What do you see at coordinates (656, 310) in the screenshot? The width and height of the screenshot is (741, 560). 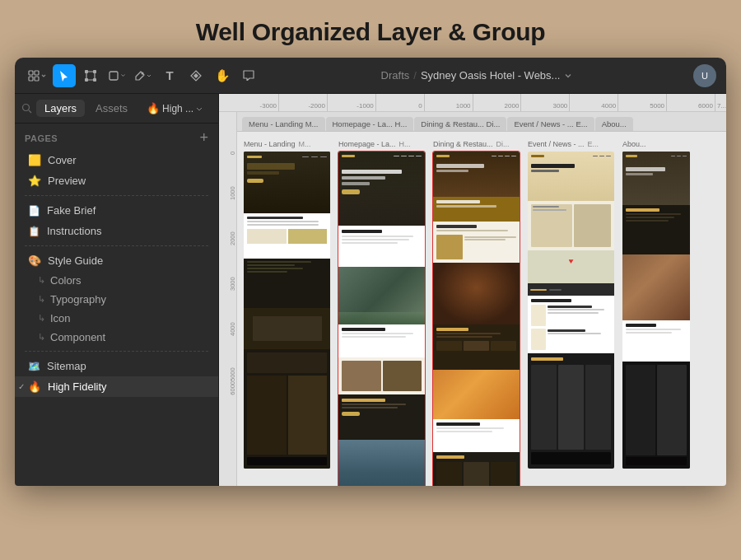 I see `frame-about` at bounding box center [656, 310].